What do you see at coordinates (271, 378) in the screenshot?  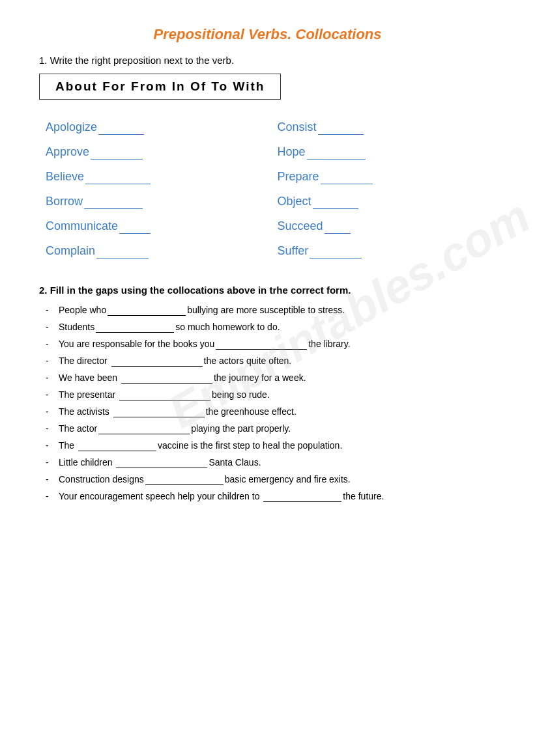 I see `list-item: We have been the journey for a week.` at bounding box center [271, 378].